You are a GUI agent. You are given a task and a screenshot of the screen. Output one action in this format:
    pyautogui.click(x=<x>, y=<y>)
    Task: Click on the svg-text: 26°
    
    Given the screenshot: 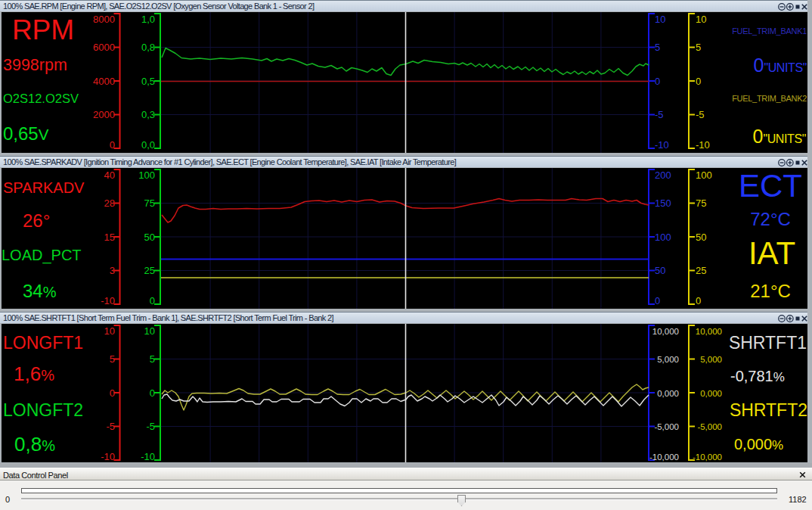 What is the action you would take?
    pyautogui.click(x=36, y=221)
    